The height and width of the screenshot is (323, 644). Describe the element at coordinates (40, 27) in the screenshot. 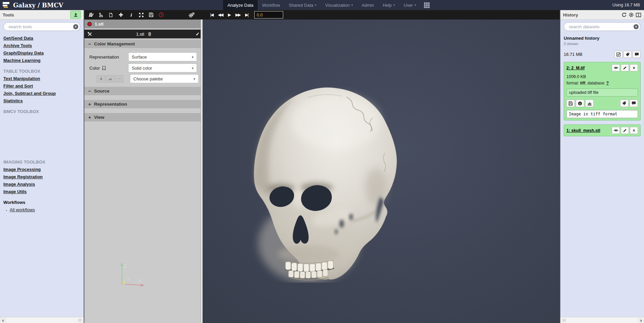

I see `tools-search-input` at that location.